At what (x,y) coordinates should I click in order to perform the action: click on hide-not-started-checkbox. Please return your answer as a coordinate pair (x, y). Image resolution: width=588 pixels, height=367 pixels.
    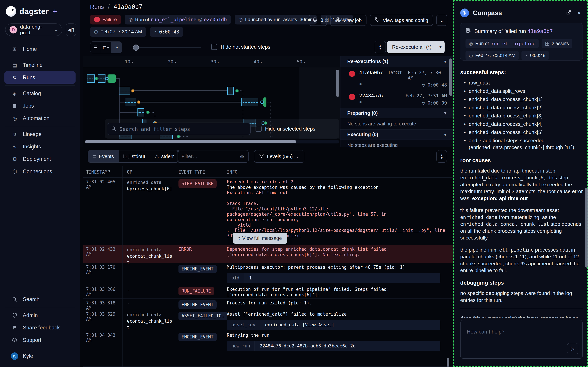
    Looking at the image, I should click on (214, 47).